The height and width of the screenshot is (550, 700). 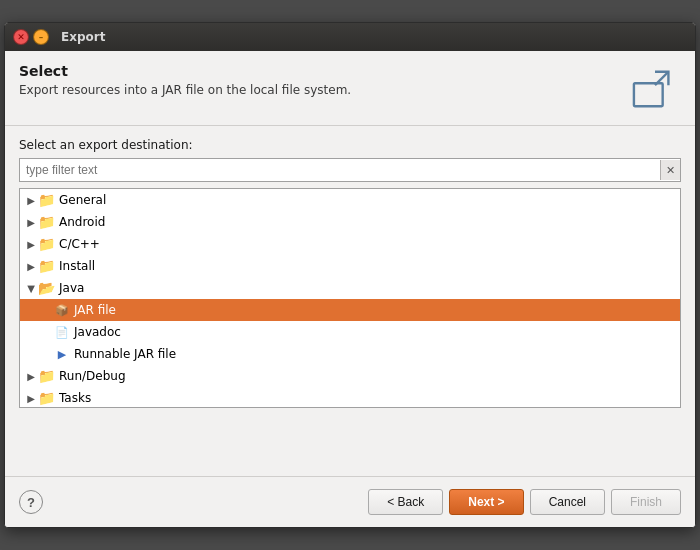 What do you see at coordinates (185, 80) in the screenshot?
I see `header-left: Select Export resources into a JAR file …` at bounding box center [185, 80].